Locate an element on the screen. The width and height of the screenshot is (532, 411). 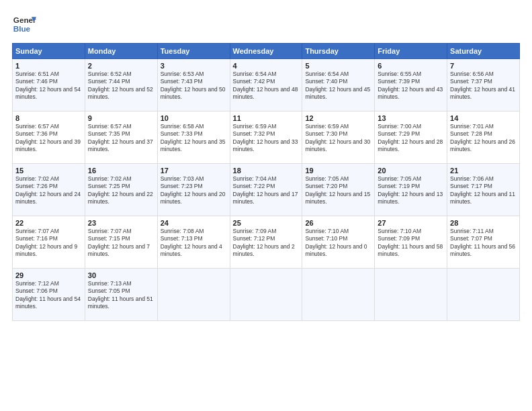
day-number: 10 is located at coordinates (193, 118).